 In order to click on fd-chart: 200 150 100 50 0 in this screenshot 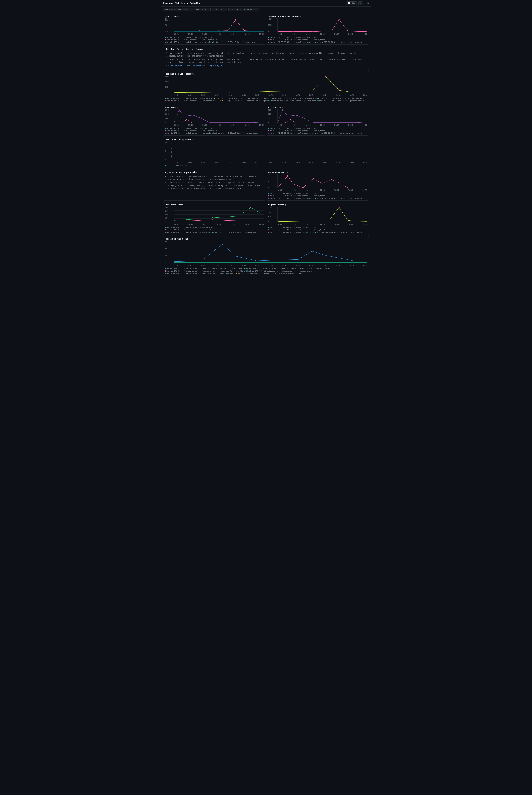, I will do `click(214, 216)`.